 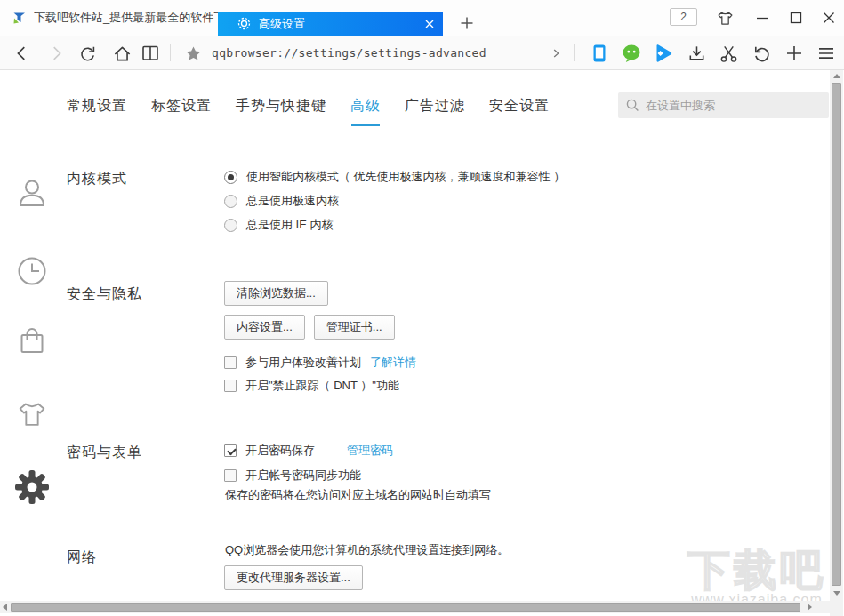 What do you see at coordinates (308, 108) in the screenshot?
I see `settings-nav: 常规设置 标签设置 手势与快捷键 高级 广告过滤 安全设置` at bounding box center [308, 108].